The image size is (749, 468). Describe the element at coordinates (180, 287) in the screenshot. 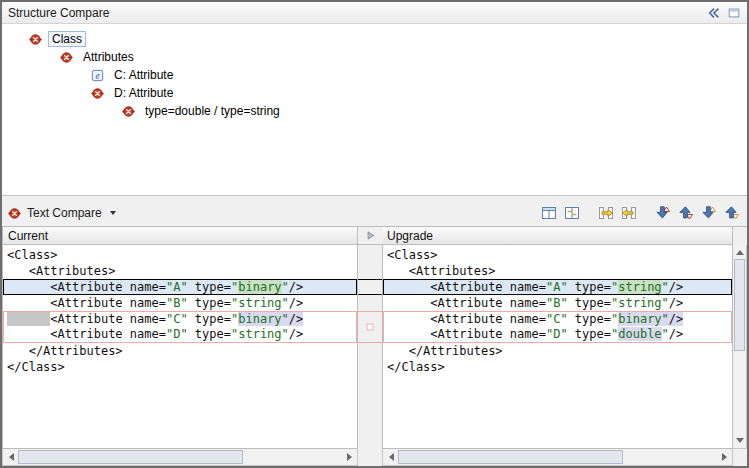

I see `code-line: <Attribute name="A" type="binary"/>` at that location.